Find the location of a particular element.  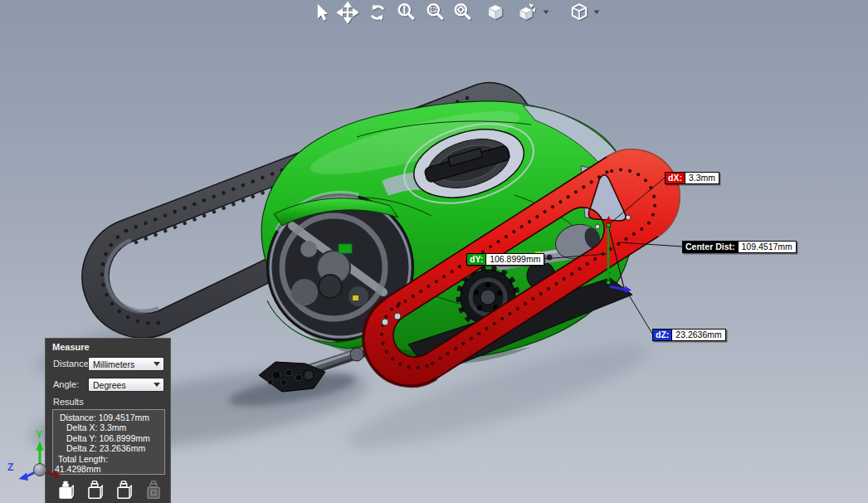

zoom-to-area-button is located at coordinates (436, 12).